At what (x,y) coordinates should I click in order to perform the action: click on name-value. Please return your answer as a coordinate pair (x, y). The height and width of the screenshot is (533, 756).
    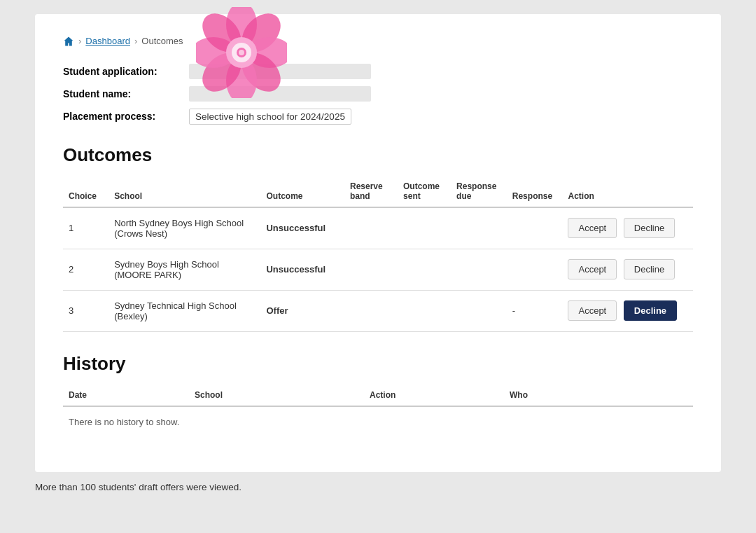
    Looking at the image, I should click on (280, 94).